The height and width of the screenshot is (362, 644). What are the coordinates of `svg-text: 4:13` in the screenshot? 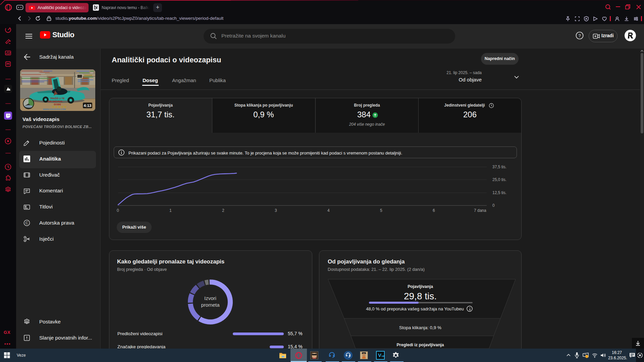 It's located at (87, 106).